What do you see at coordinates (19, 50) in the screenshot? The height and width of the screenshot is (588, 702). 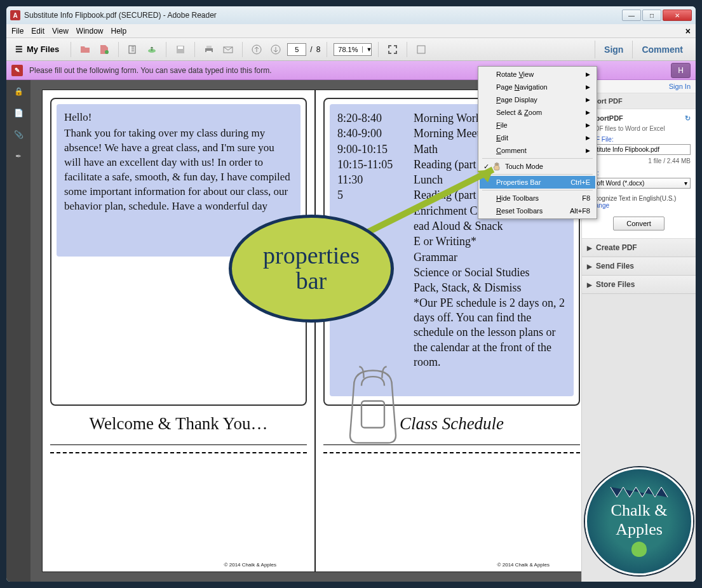 I see `hamburger-icon: ☰` at bounding box center [19, 50].